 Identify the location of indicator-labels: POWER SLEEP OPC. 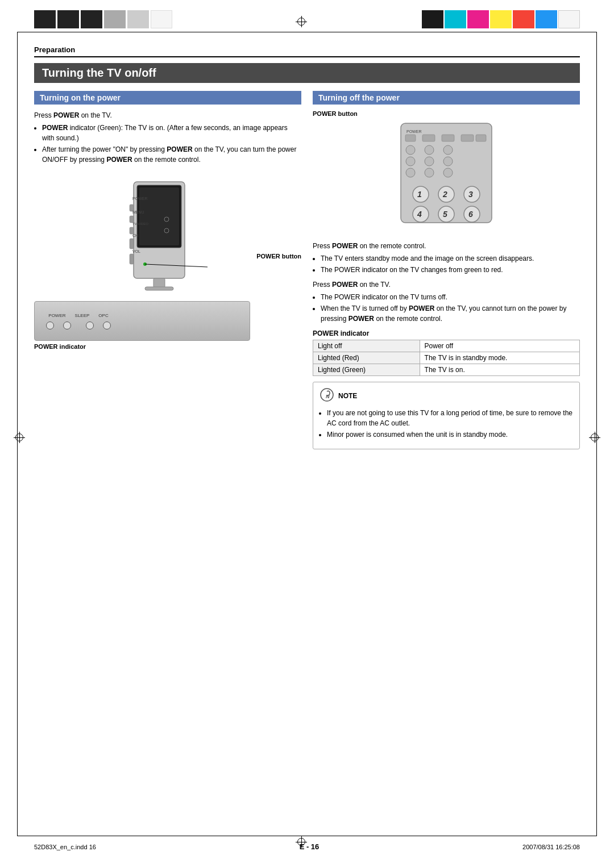
(78, 316).